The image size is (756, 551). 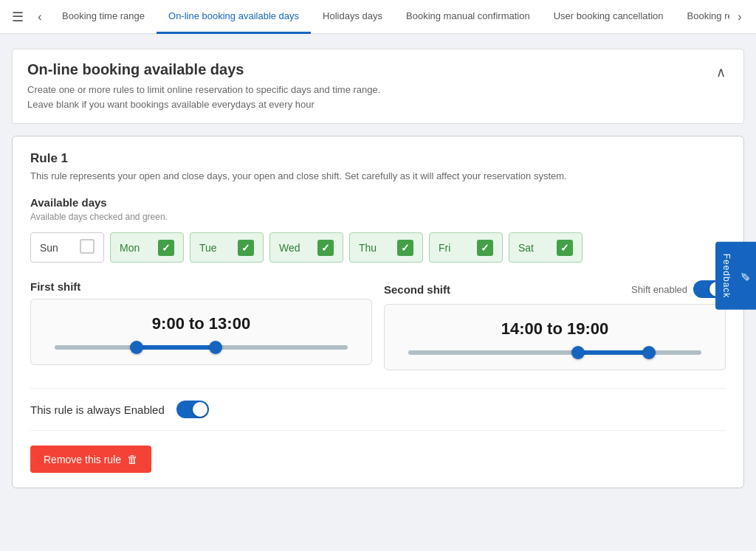 What do you see at coordinates (40, 17) in the screenshot?
I see `nav-back-arrow-icon: ‹` at bounding box center [40, 17].